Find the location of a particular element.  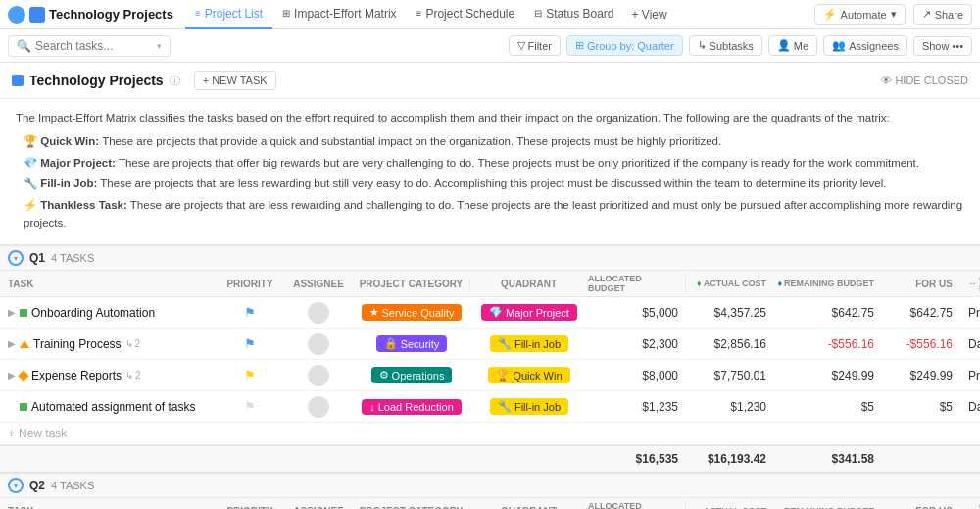

task-name-cell: ▶ Automated assignment of tasks is located at coordinates (108, 407).